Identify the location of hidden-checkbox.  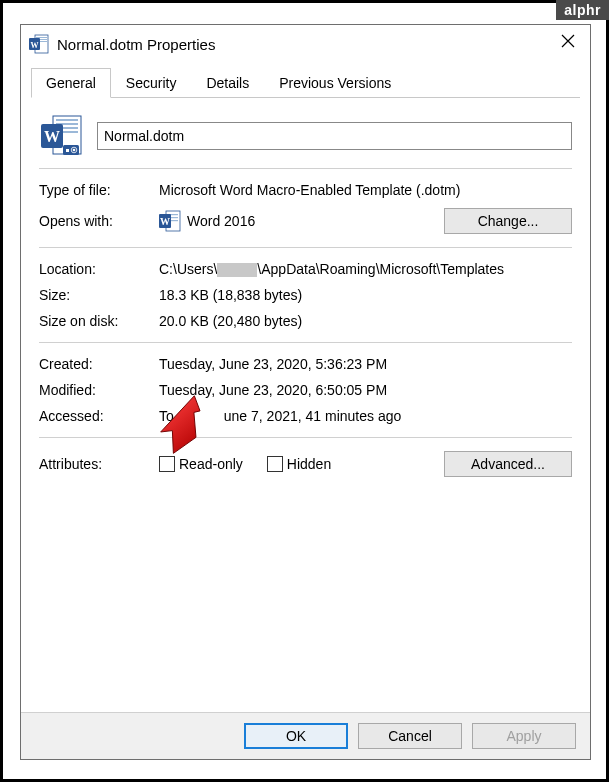
(275, 464).